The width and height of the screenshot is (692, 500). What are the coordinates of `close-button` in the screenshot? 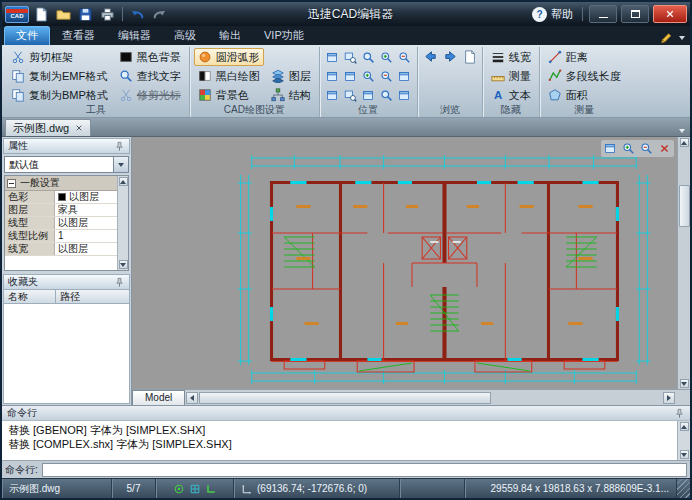 It's located at (670, 14).